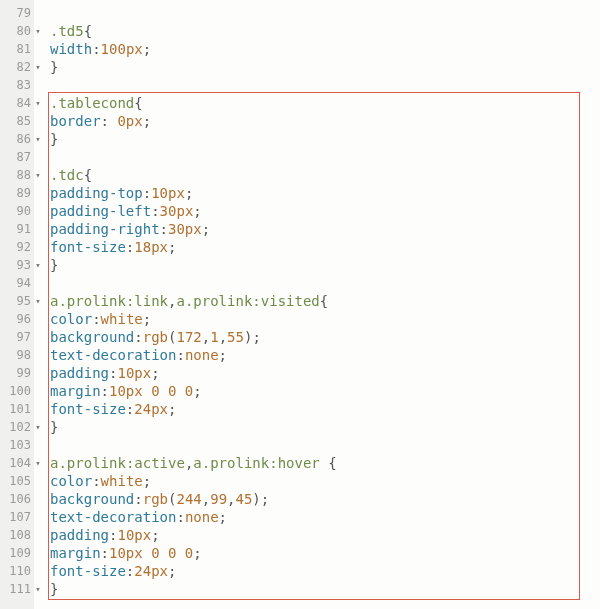 The image size is (600, 609). I want to click on token-val: 100px, so click(122, 49).